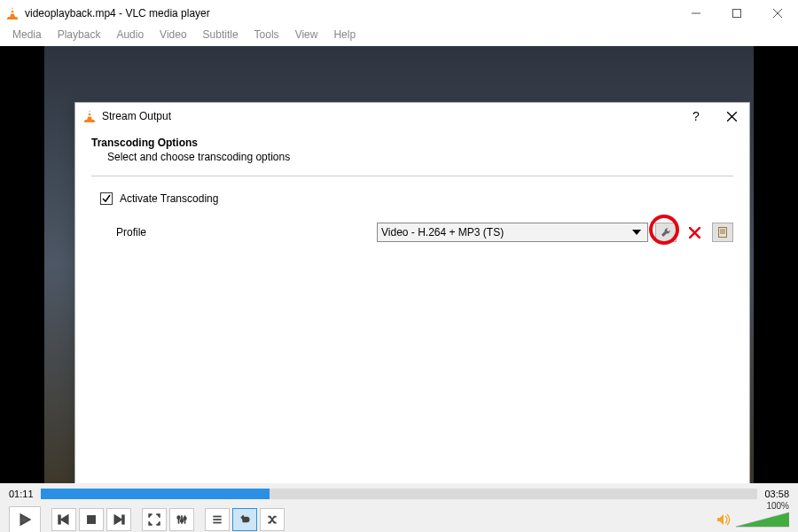 Image resolution: width=798 pixels, height=532 pixels. I want to click on volume-triangle-icon, so click(763, 520).